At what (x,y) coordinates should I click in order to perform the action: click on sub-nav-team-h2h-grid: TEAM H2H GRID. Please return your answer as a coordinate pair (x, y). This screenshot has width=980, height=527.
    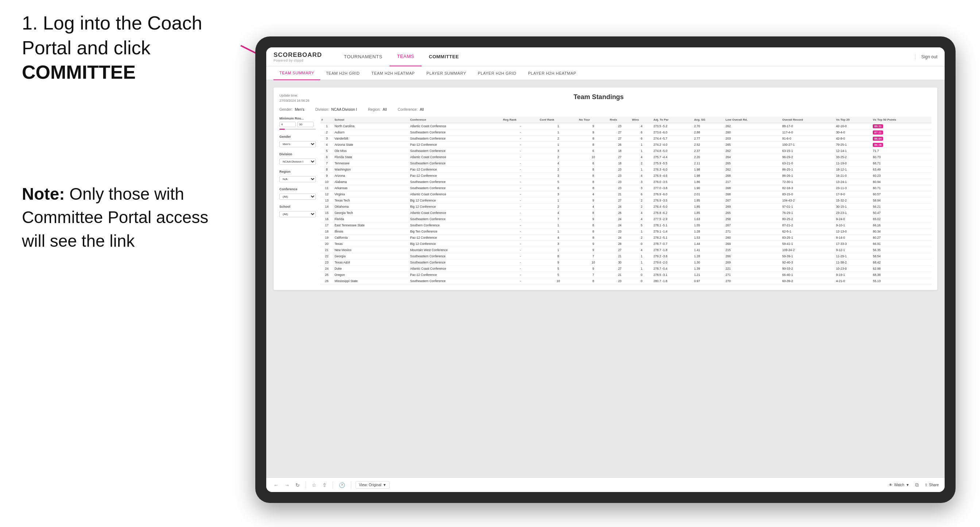
    Looking at the image, I should click on (343, 73).